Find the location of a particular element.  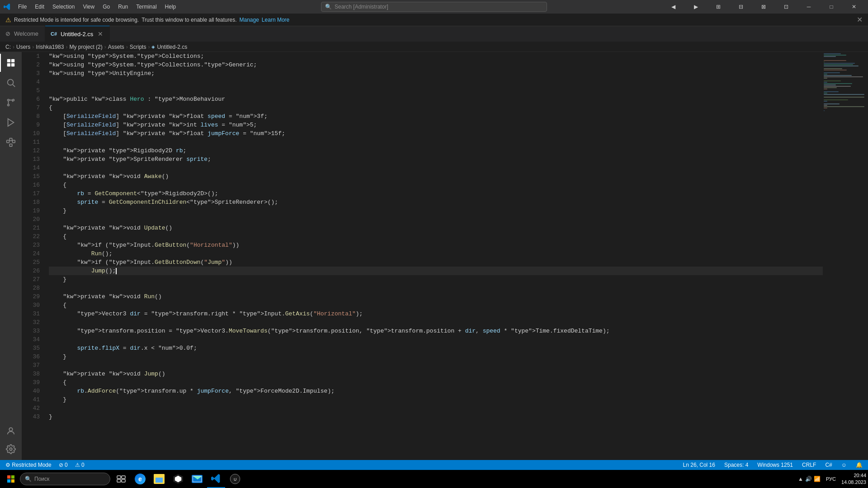

breadcrumb-project: My project (2) is located at coordinates (86, 47).